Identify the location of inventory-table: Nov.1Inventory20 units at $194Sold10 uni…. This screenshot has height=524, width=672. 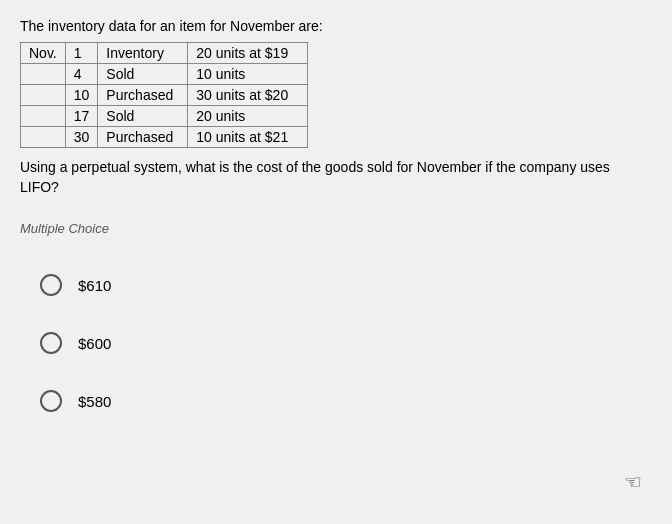
(164, 95).